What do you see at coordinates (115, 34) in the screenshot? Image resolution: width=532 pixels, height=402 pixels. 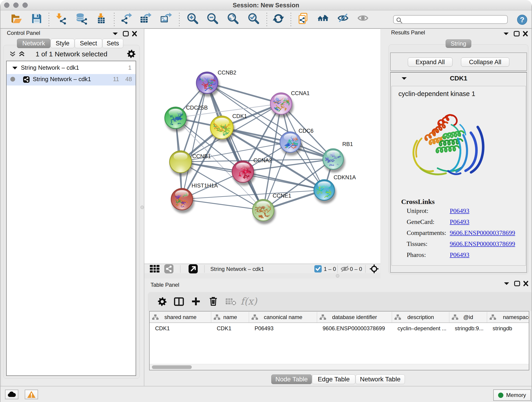 I see `control-panel-menu-icon` at bounding box center [115, 34].